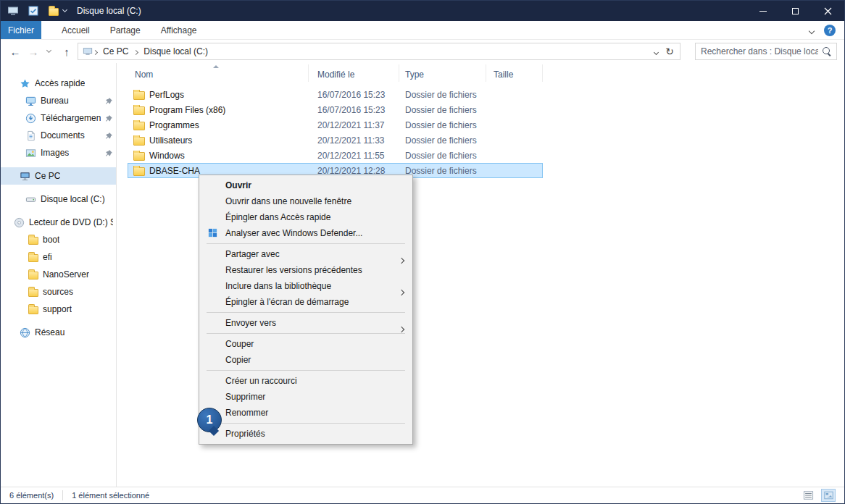 This screenshot has width=845, height=504. Describe the element at coordinates (306, 270) in the screenshot. I see `menu-item-restore-previous-versions: Restaurer les versions précédentes` at that location.